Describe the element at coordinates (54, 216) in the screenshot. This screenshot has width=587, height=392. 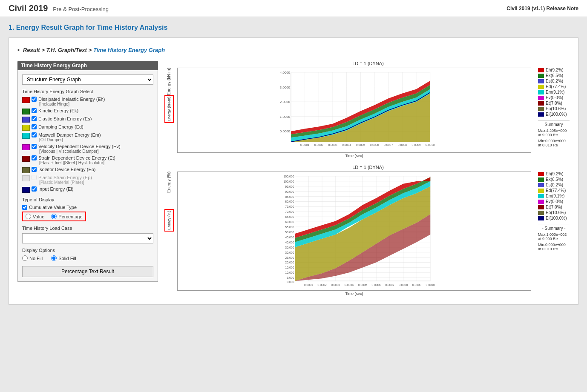
I see `radio-percentage` at that location.